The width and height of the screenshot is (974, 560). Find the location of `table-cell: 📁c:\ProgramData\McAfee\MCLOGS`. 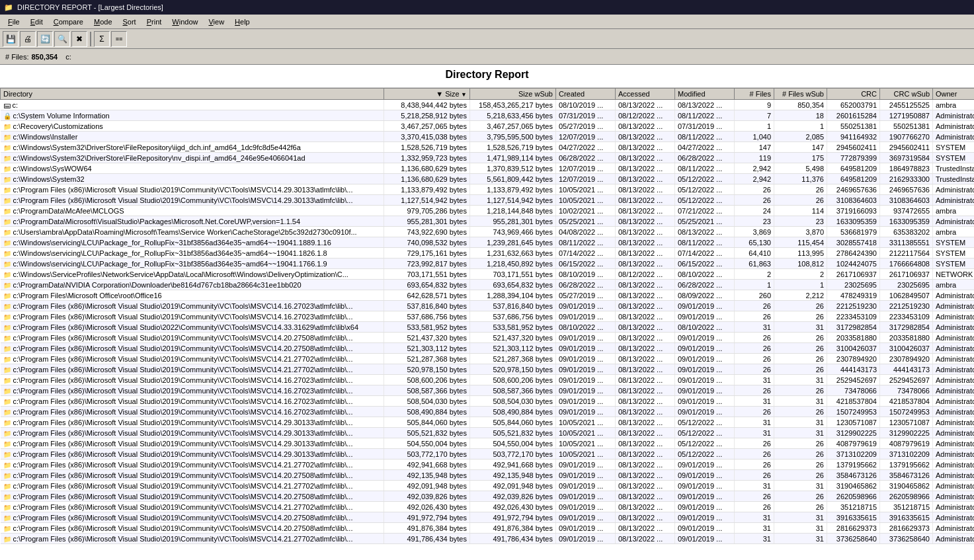

table-cell: 📁c:\ProgramData\McAfee\MCLOGS is located at coordinates (192, 211).